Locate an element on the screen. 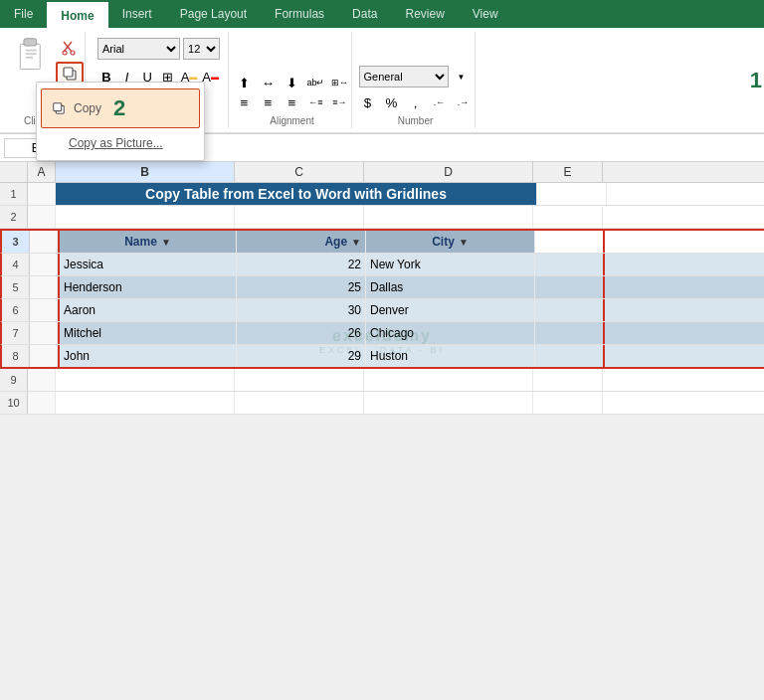 The height and width of the screenshot is (700, 764). row-num-5: 5 is located at coordinates (16, 287).